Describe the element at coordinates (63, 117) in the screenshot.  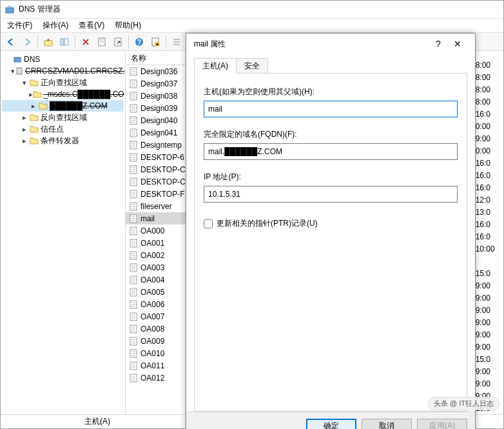
I see `tree-item: ▸反向查找区域` at that location.